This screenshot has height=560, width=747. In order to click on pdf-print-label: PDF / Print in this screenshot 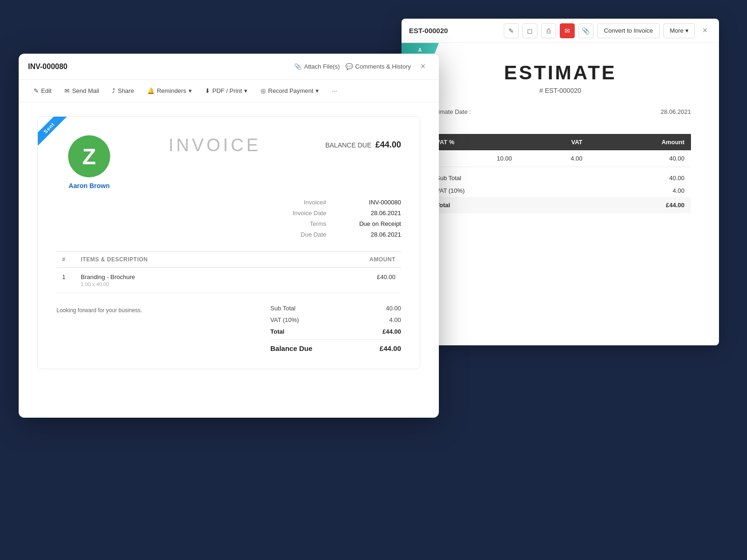, I will do `click(227, 91)`.